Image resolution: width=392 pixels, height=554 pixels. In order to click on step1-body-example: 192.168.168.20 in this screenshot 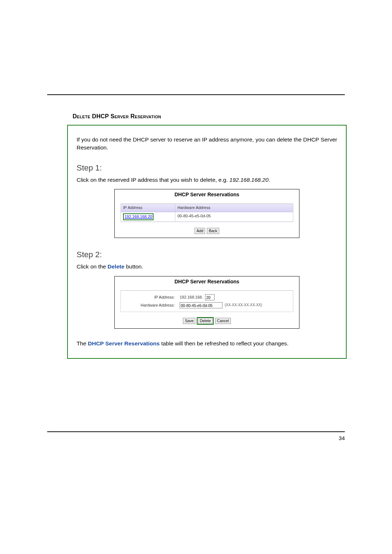, I will do `click(249, 180)`.